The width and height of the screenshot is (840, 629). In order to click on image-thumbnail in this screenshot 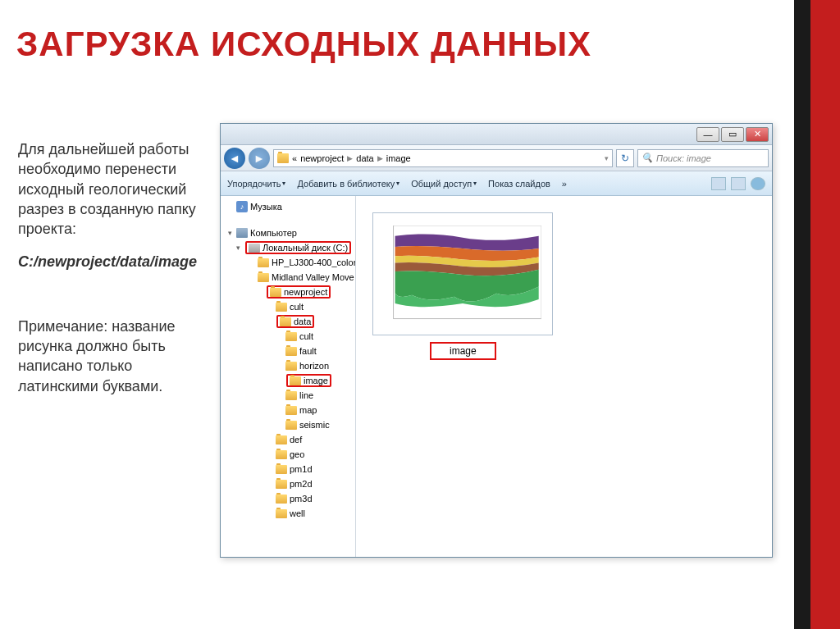, I will do `click(463, 274)`.